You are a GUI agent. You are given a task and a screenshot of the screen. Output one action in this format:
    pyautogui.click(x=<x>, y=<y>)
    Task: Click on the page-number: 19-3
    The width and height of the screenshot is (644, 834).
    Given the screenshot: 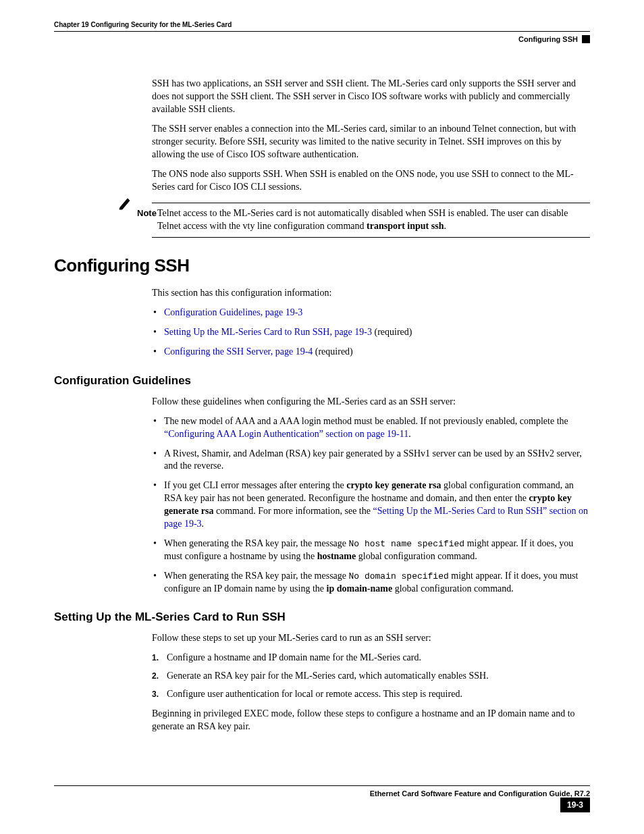 What is the action you would take?
    pyautogui.click(x=575, y=805)
    